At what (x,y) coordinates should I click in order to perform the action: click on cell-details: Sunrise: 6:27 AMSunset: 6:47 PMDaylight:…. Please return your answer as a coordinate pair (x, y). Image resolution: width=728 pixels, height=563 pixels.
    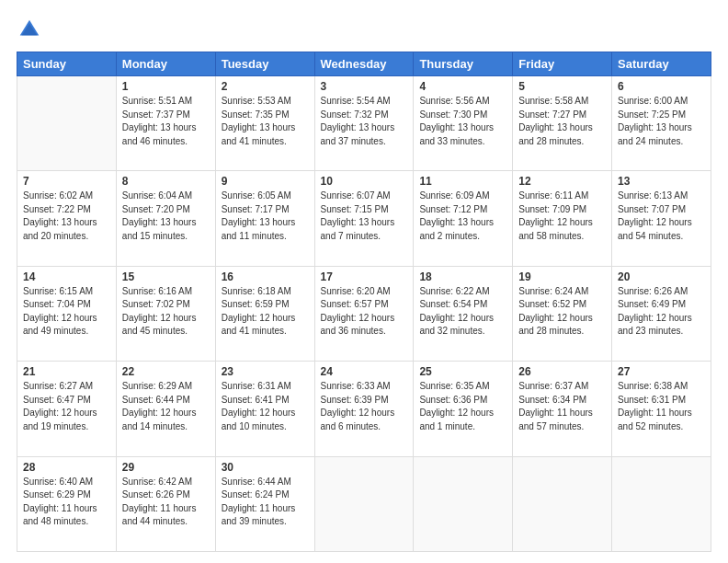
    Looking at the image, I should click on (66, 407).